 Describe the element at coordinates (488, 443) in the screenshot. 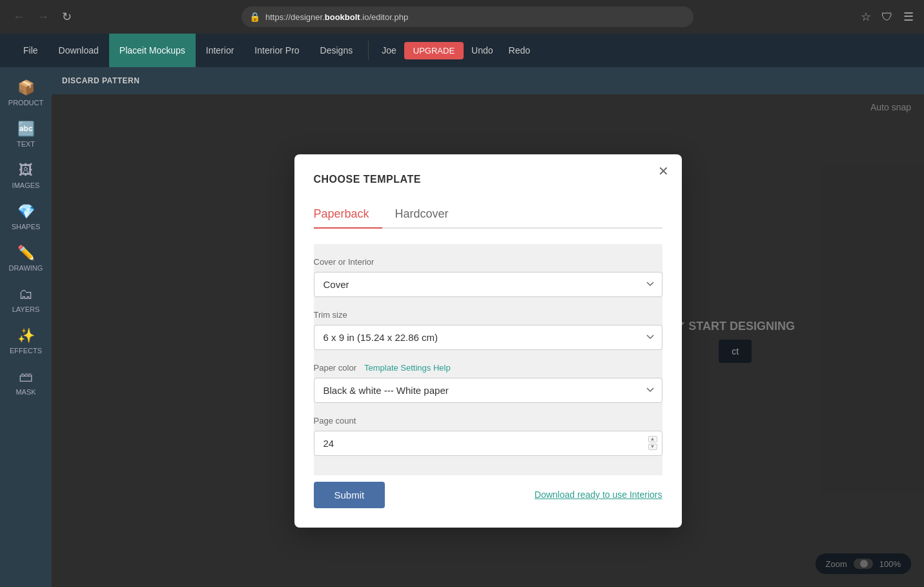

I see `page-count-spinner-wrapper: ▲ ▼` at that location.